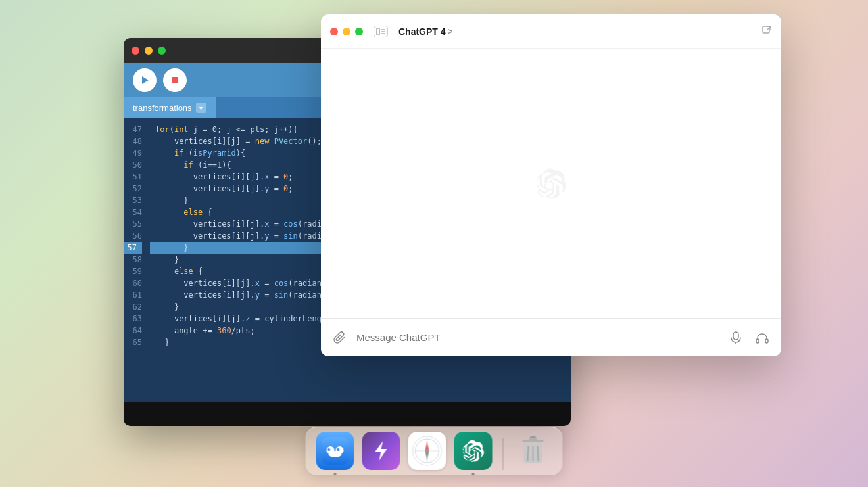  Describe the element at coordinates (162, 108) in the screenshot. I see `tab-label: transformations` at that location.